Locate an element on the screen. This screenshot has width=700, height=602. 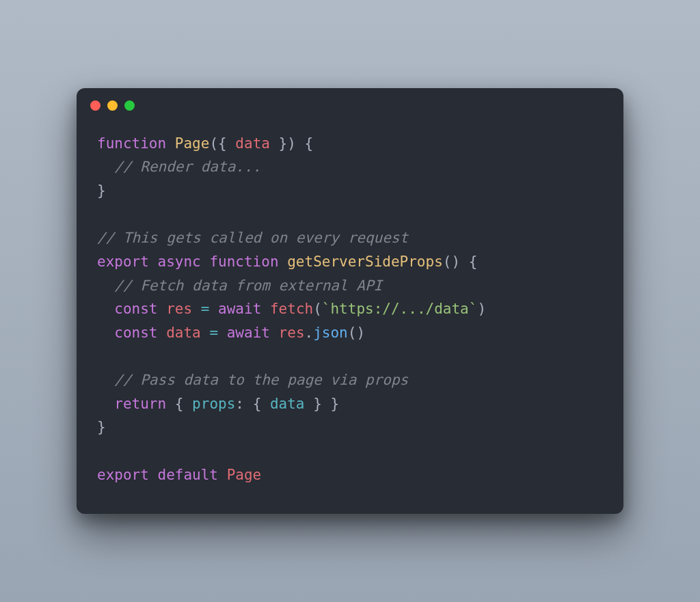
keyword-async: async is located at coordinates (179, 262).